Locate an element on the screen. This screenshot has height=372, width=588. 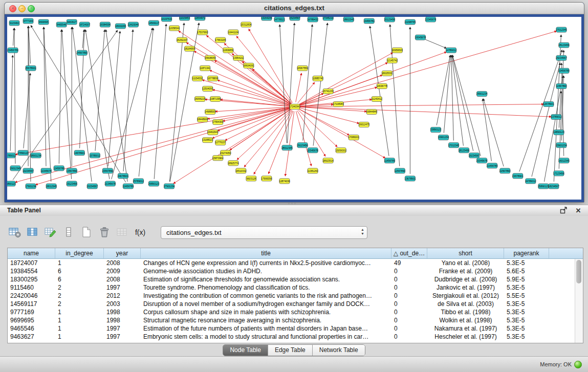
network-node: 13164206 is located at coordinates (267, 18).